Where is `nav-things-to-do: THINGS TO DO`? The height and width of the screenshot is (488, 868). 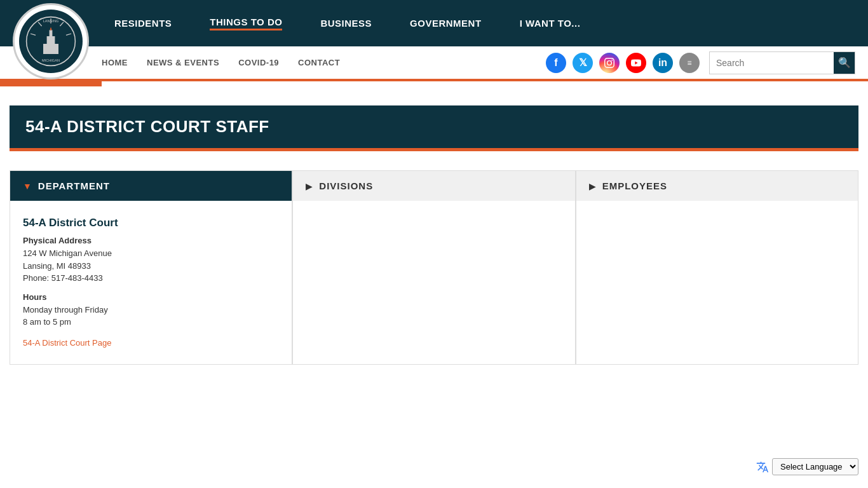 nav-things-to-do: THINGS TO DO is located at coordinates (246, 24).